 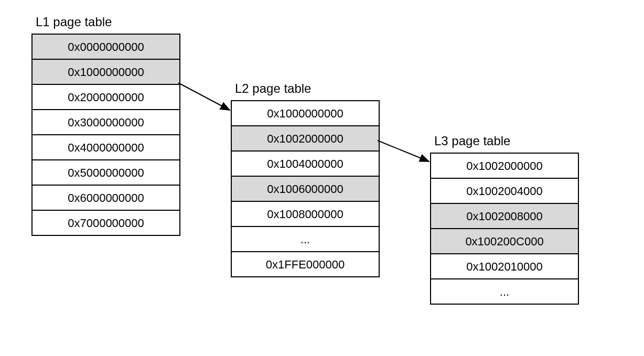 What do you see at coordinates (505, 229) in the screenshot?
I see `l3-rows: 0x10020000000x10020040000x10020080000x10…` at bounding box center [505, 229].